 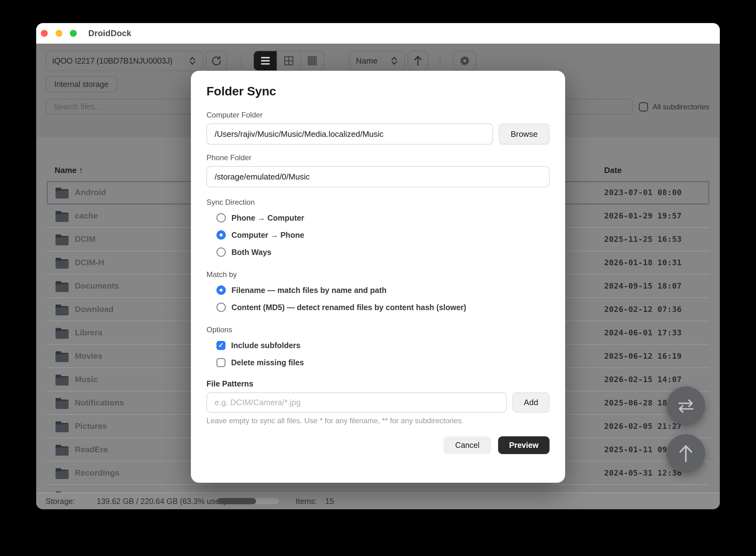 I want to click on sync-direction-label: Sync Direction, so click(x=378, y=202).